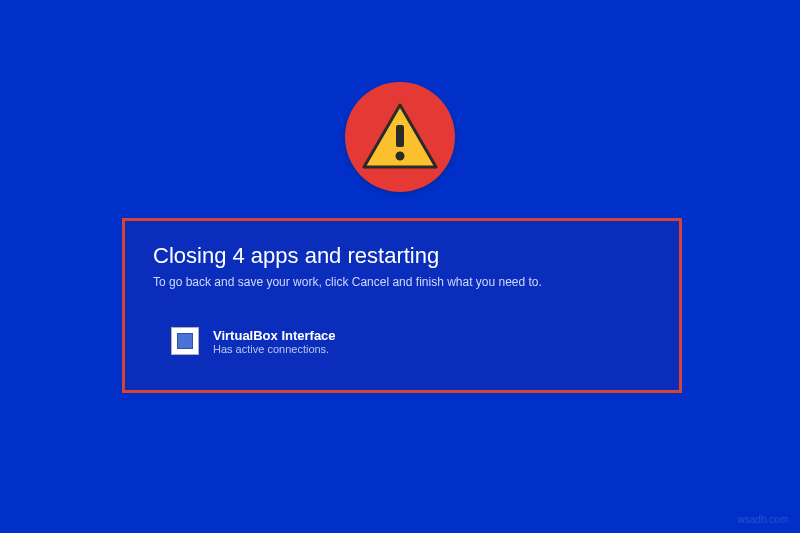 This screenshot has height=533, width=800. What do you see at coordinates (274, 342) in the screenshot?
I see `app-text-group: VirtualBox Interface Has active connecti…` at bounding box center [274, 342].